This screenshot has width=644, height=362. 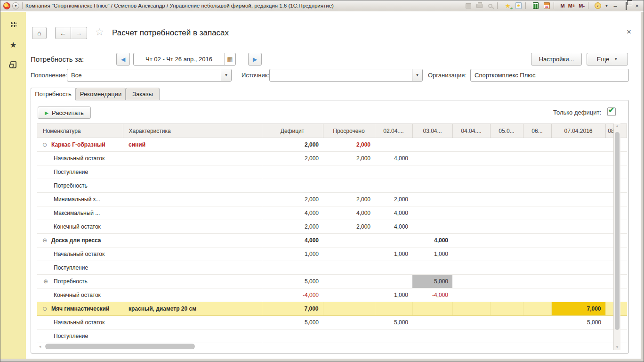 I want to click on nomenclature-cell: Поступление, so click(x=80, y=337).